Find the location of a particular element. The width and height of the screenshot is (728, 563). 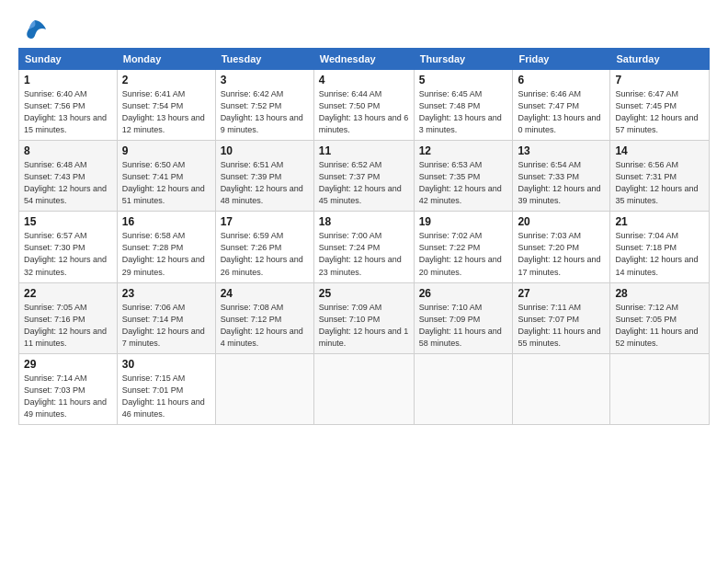

day-number: 16 is located at coordinates (166, 222).